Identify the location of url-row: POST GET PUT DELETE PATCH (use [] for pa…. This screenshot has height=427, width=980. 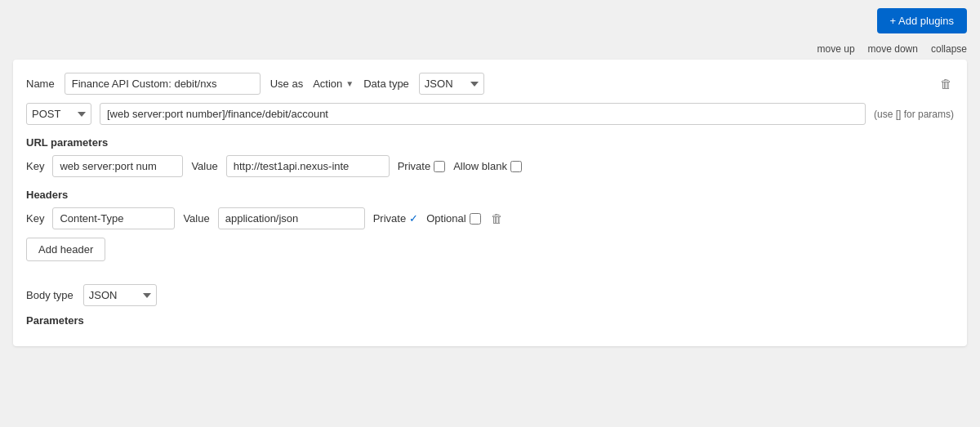
(490, 114).